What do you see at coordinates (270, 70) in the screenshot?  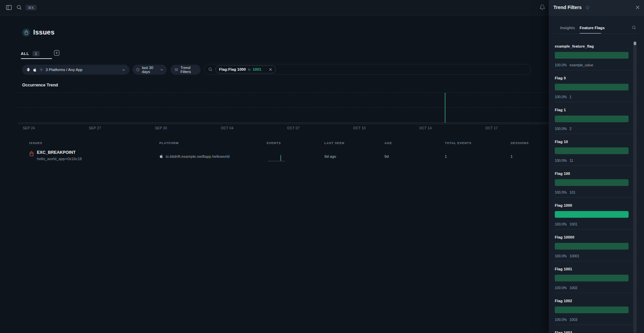 I see `chip-close-icon` at bounding box center [270, 70].